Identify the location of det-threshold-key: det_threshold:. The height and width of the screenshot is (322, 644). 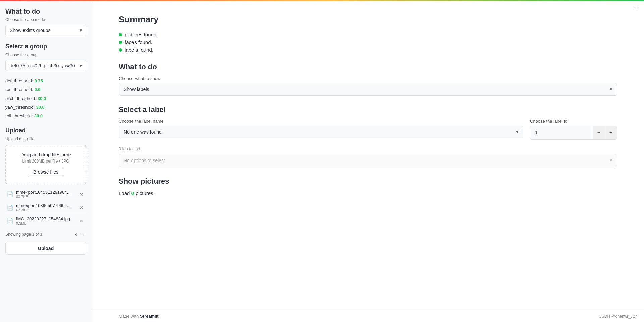
(19, 81).